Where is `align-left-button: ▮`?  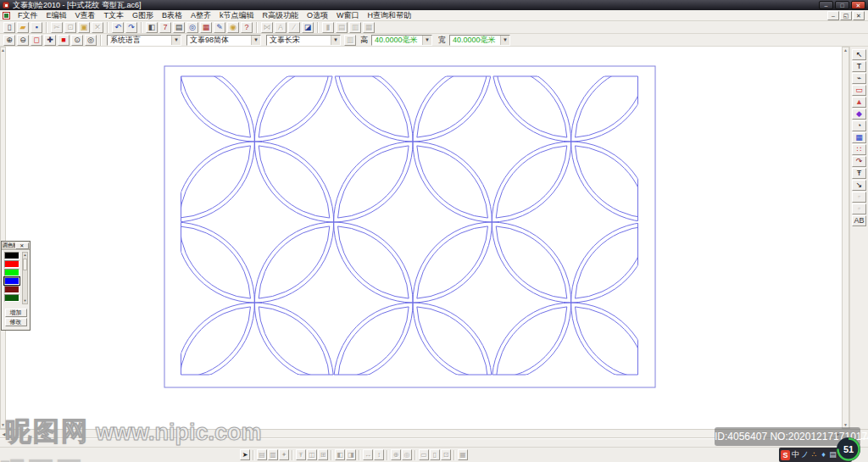
align-left-button: ▮ is located at coordinates (328, 27).